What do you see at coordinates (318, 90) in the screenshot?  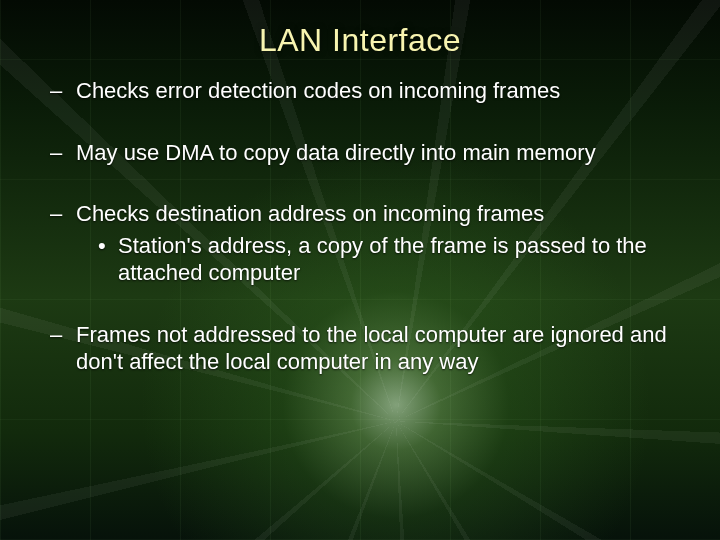 I see `bullet-text: Checks error detection codes on incoming…` at bounding box center [318, 90].